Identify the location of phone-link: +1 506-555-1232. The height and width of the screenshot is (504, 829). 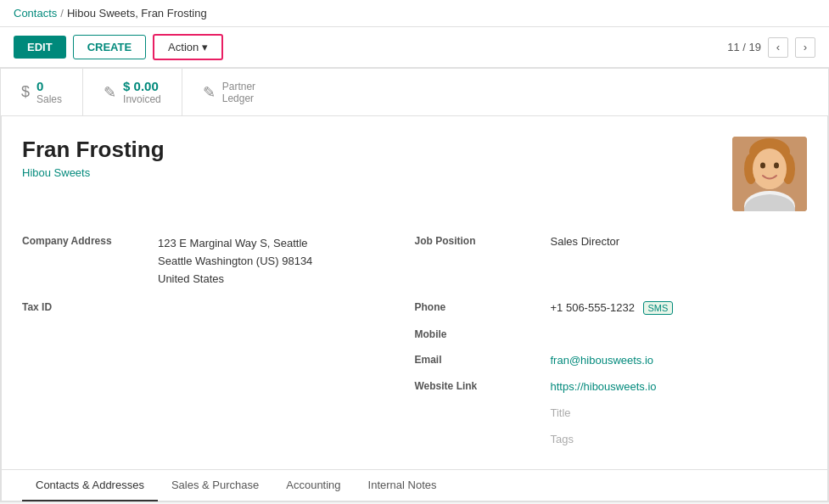
(592, 307).